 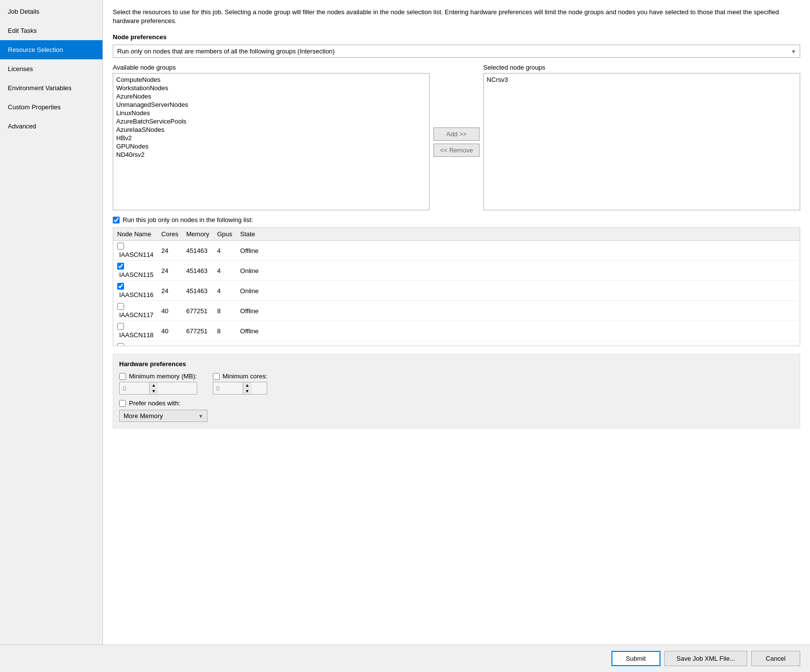 I want to click on spinner-arrows-cores: ▲ ▼, so click(x=247, y=388).